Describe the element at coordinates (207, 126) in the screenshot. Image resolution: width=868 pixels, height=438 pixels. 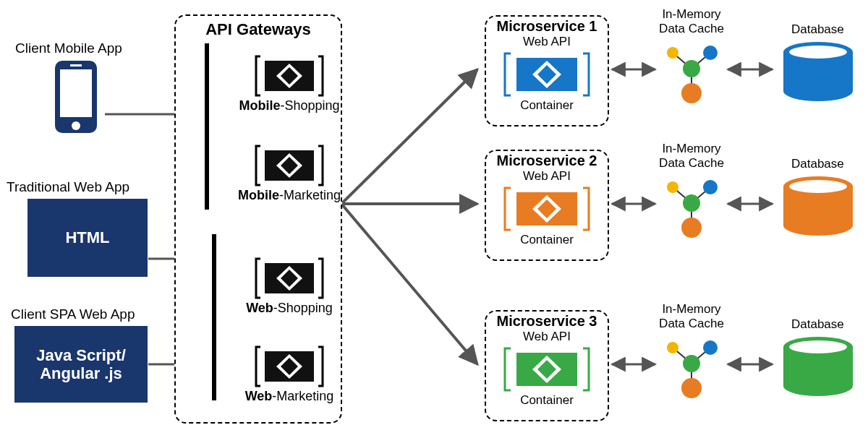
I see `gateway-top-bar` at that location.